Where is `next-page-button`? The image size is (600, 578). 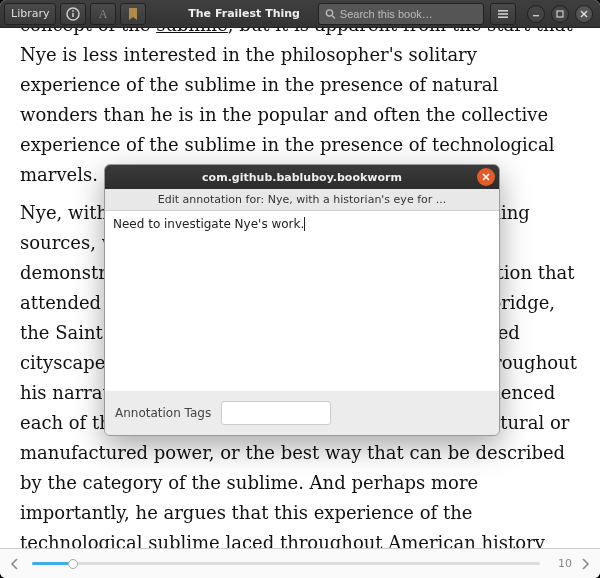 next-page-button is located at coordinates (585, 564).